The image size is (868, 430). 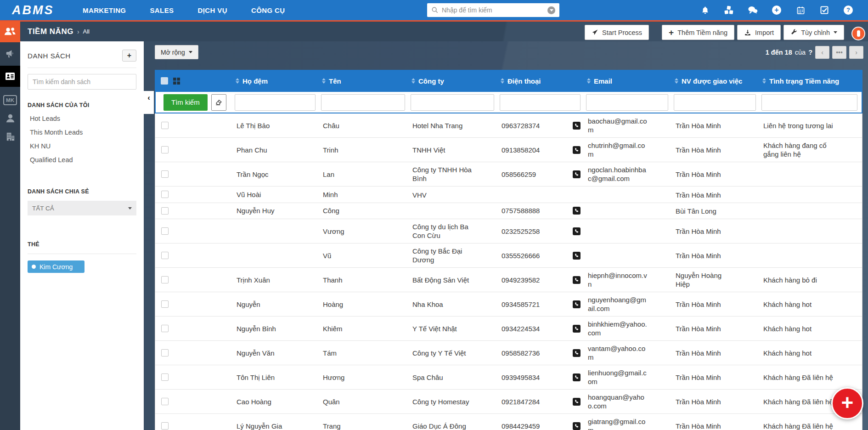 I want to click on table-row: Vương Công ty du lịch Ba Con Cừu 0232525…, so click(x=509, y=232).